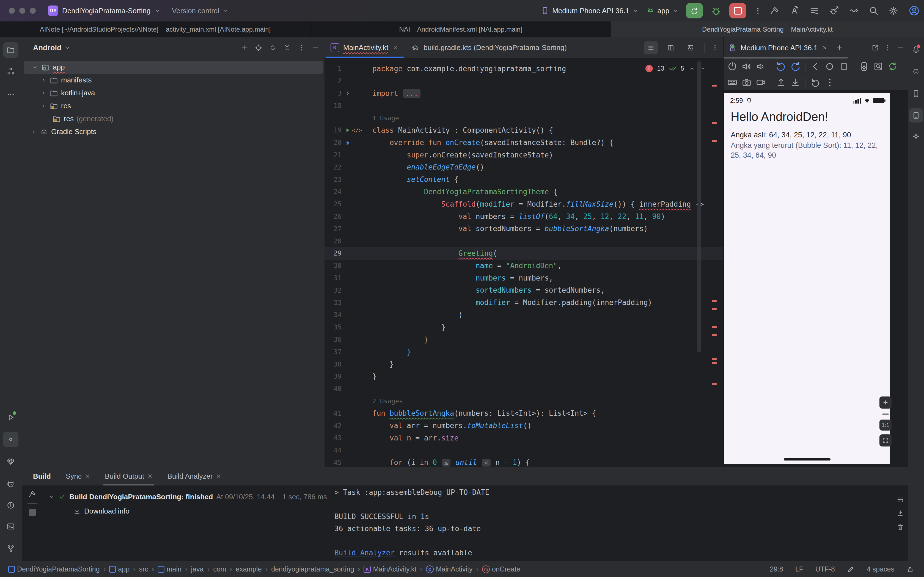 The image size is (924, 577). What do you see at coordinates (200, 11) in the screenshot?
I see `vcs-widget: Version control` at bounding box center [200, 11].